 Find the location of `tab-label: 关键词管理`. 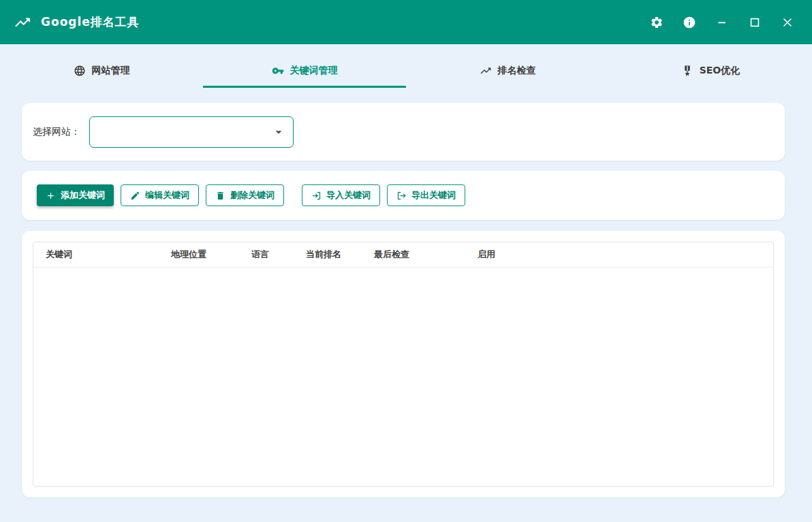

tab-label: 关键词管理 is located at coordinates (314, 71).